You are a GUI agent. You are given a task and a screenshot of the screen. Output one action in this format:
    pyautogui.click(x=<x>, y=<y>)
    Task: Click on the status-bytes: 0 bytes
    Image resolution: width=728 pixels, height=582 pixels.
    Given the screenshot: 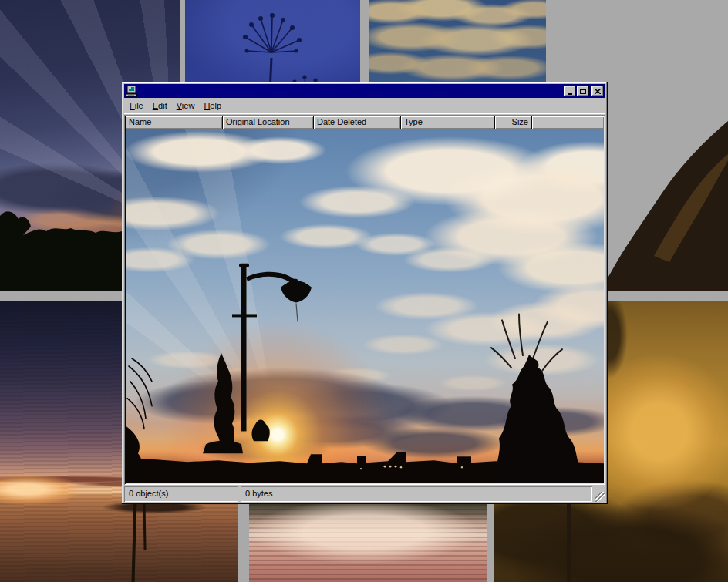 What is the action you would take?
    pyautogui.click(x=416, y=494)
    